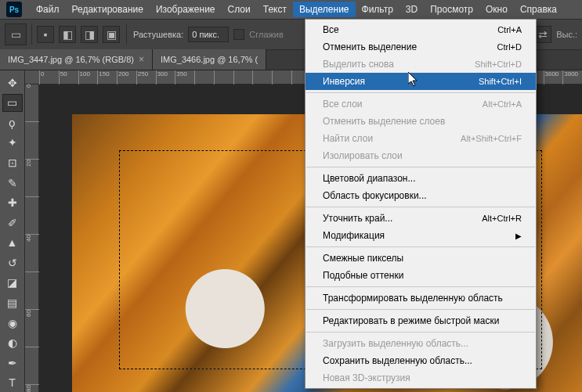 Image resolution: width=582 pixels, height=392 pixels. Describe the element at coordinates (13, 103) in the screenshot. I see `marquee-tool-icon: ▭` at that location.